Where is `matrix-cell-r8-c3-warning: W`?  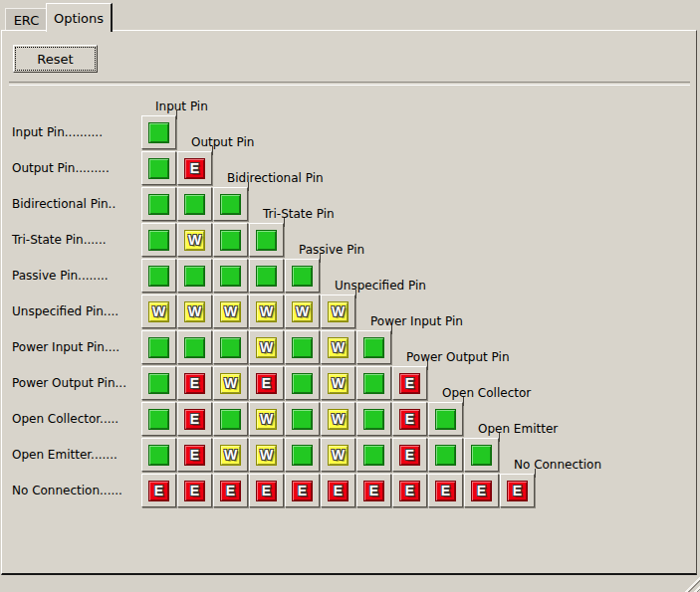
matrix-cell-r8-c3-warning: W is located at coordinates (267, 419).